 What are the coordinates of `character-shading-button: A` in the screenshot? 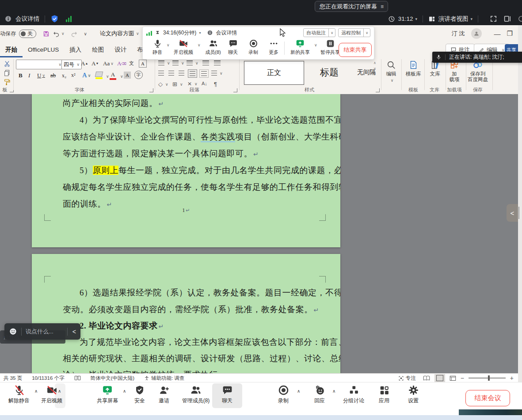 It's located at (127, 75).